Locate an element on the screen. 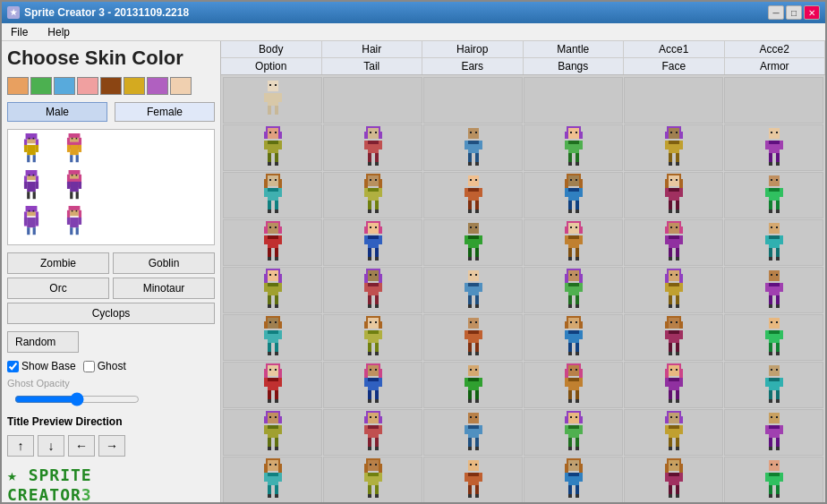  close-button: ✕ is located at coordinates (812, 13).